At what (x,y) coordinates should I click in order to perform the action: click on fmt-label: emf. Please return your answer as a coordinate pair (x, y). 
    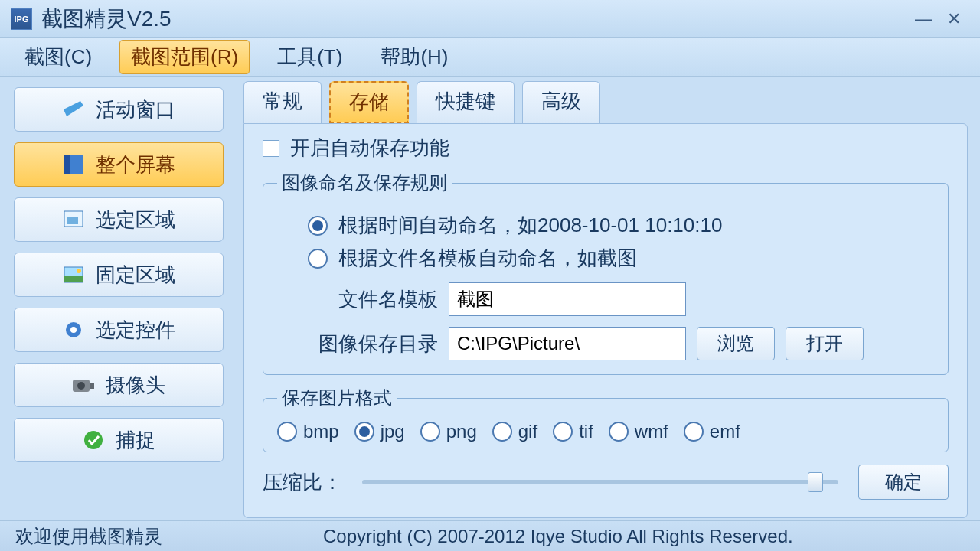
    Looking at the image, I should click on (725, 432).